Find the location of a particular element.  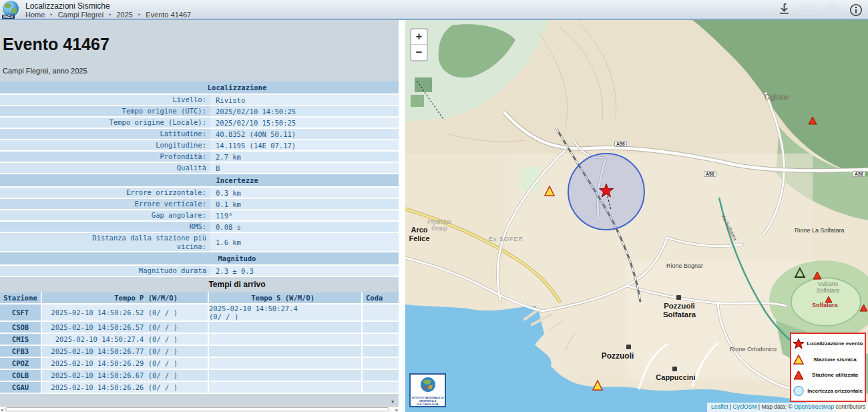

map-label-pozzuoli-solfatara: Pozzuoli Solfatara is located at coordinates (680, 311).